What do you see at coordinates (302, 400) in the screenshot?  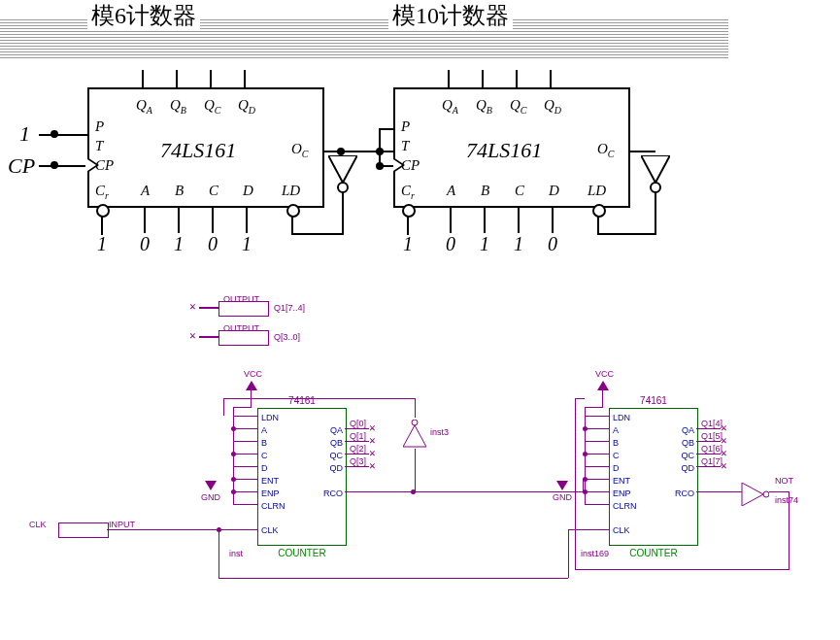 I see `chip-part-l: 74161` at bounding box center [302, 400].